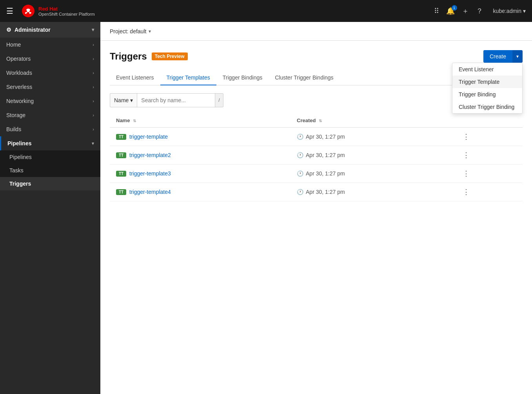  What do you see at coordinates (50, 157) in the screenshot?
I see `sidebar-item-pipelines-pipelines: Pipelines` at bounding box center [50, 157].